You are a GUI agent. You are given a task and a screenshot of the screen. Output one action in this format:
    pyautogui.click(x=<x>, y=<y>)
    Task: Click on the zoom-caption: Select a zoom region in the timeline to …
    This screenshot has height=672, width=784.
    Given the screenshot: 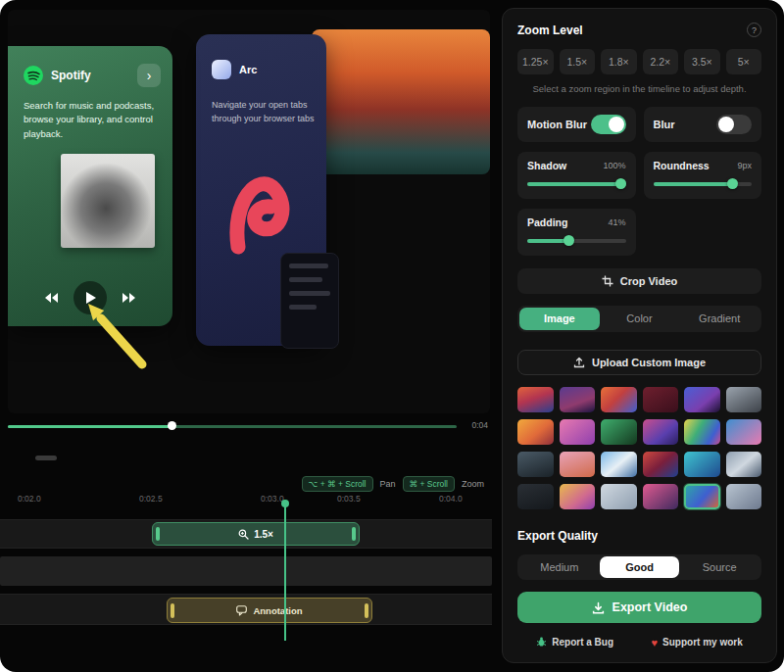 What is the action you would take?
    pyautogui.click(x=639, y=88)
    